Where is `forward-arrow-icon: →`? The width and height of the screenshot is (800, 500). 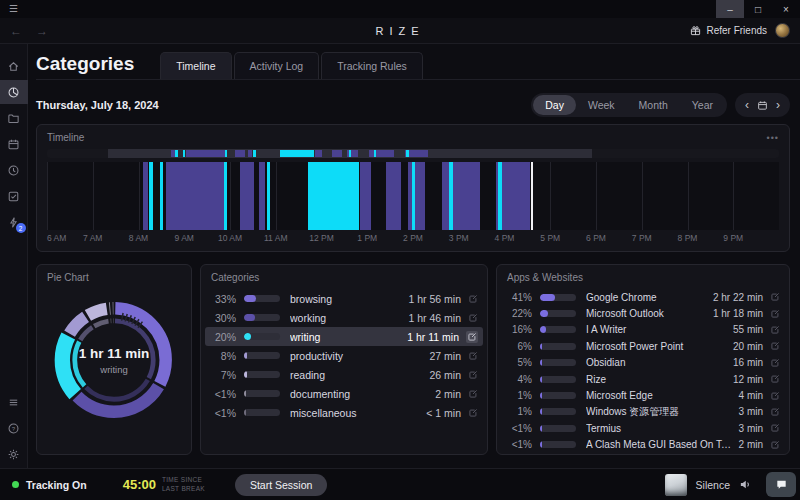
forward-arrow-icon: → is located at coordinates (42, 31).